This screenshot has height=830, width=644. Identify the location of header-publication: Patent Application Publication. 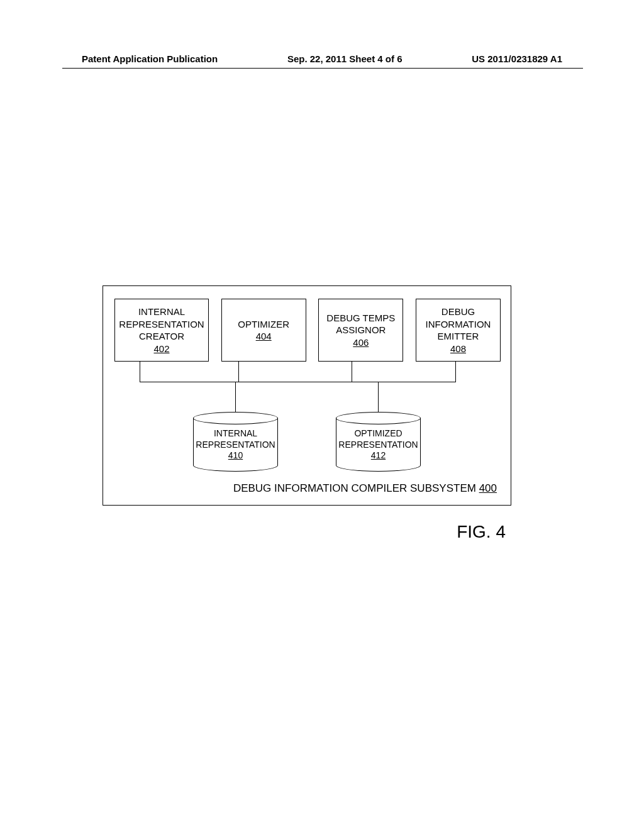
(150, 59).